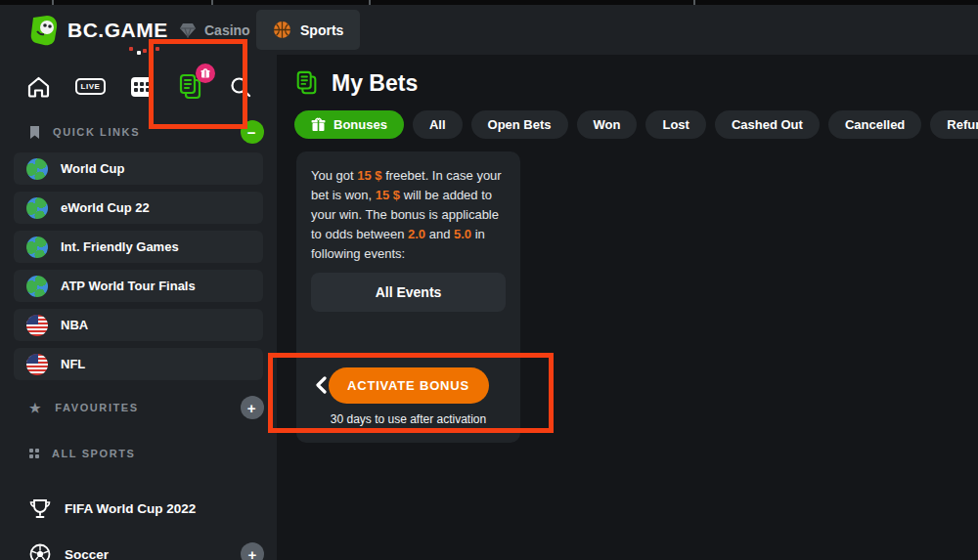  I want to click on tab-label: Cashed Out, so click(767, 125).